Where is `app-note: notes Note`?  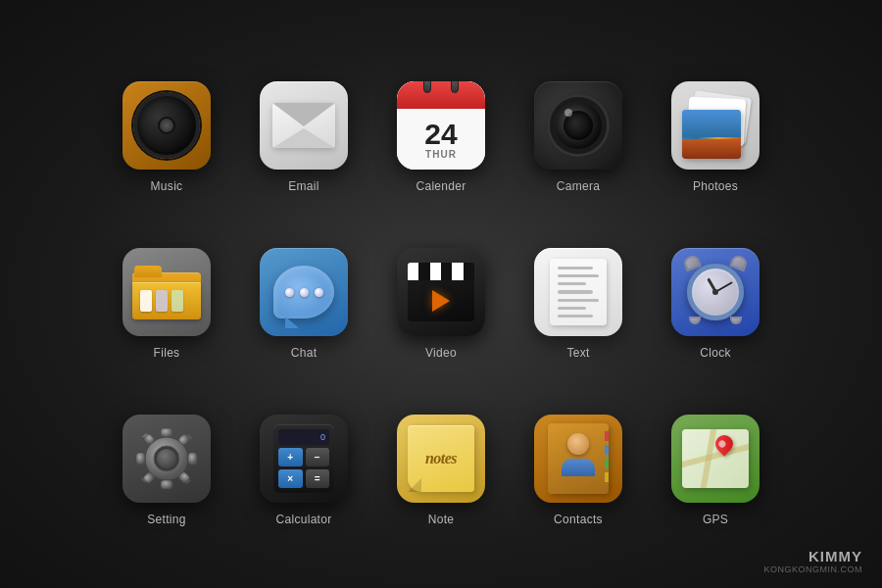
app-note: notes Note is located at coordinates (441, 461).